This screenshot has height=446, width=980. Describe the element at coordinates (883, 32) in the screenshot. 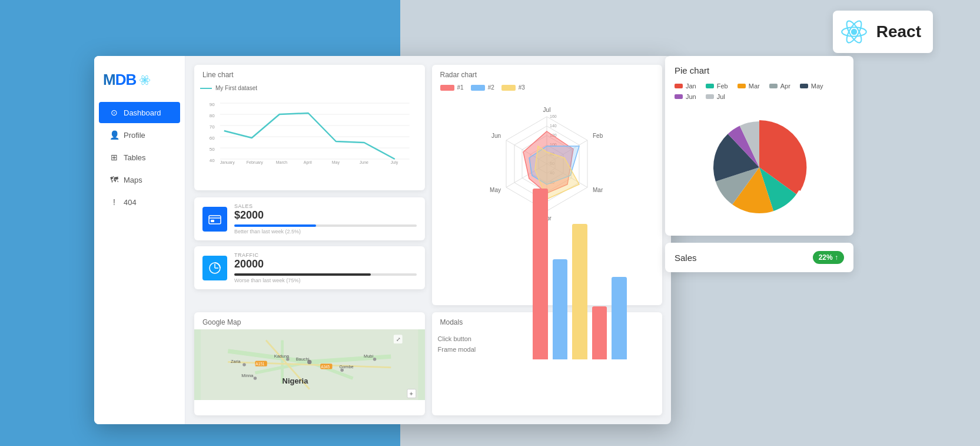

I see `react-badge: React` at that location.